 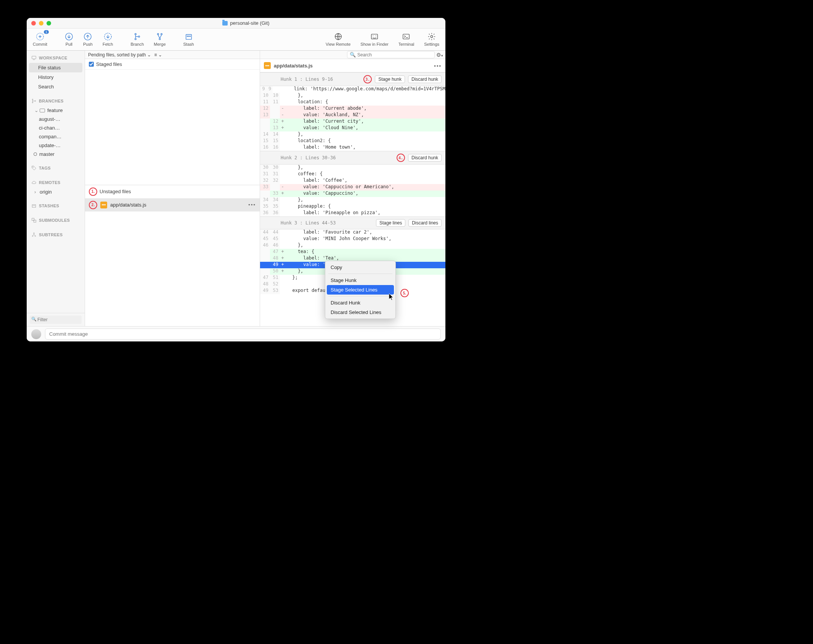 I want to click on merge-button: Merge, so click(x=159, y=40).